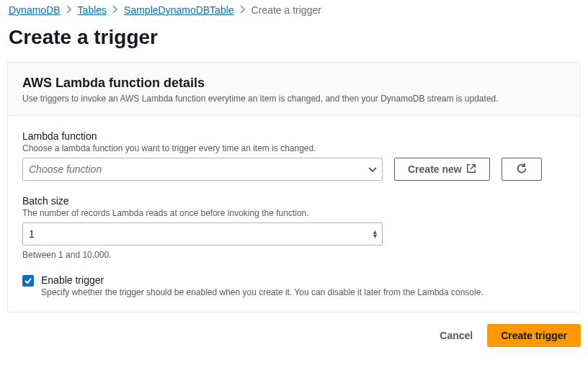 Image resolution: width=588 pixels, height=378 pixels. I want to click on refresh-icon, so click(522, 170).